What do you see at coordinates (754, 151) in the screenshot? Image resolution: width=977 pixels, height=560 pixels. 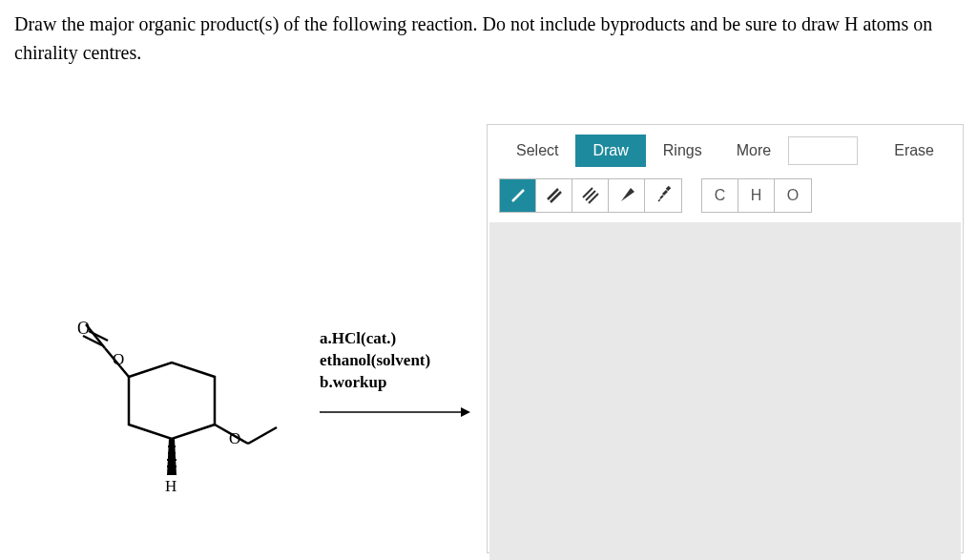 I see `tab-more: More` at bounding box center [754, 151].